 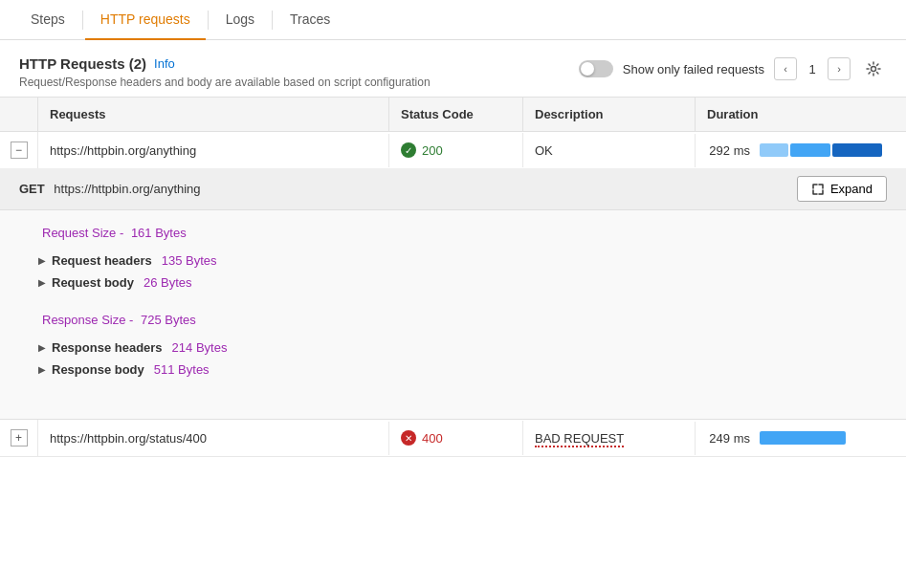 What do you see at coordinates (453, 369) in the screenshot?
I see `response-body-item: ▶ Response body 511 Bytes` at bounding box center [453, 369].